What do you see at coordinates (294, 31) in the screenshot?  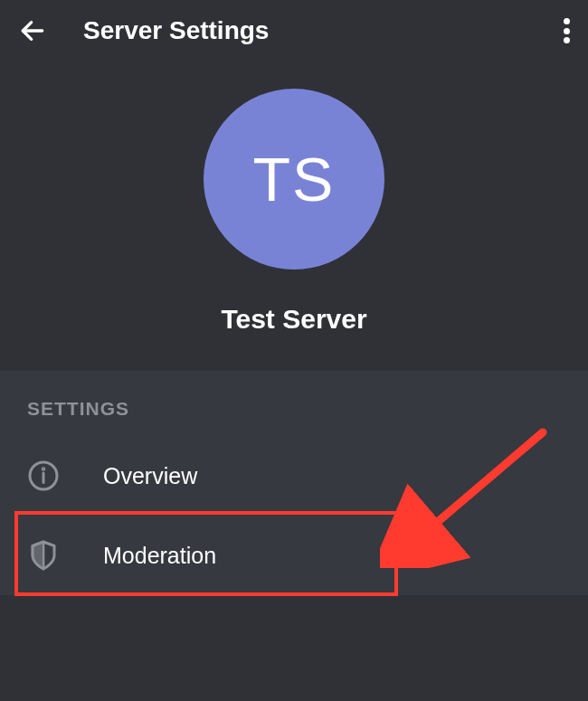 I see `header-bar: Server Settings` at bounding box center [294, 31].